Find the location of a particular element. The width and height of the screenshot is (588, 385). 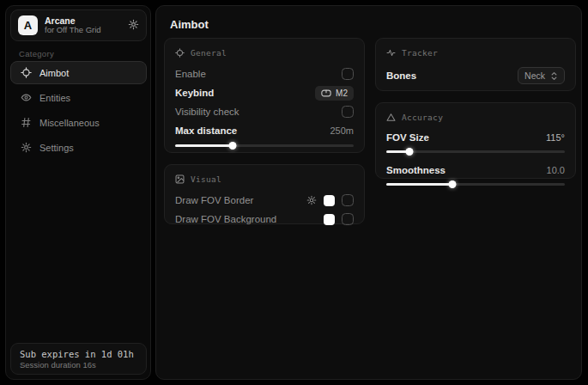

draw-fov-border-checkbox is located at coordinates (348, 200).